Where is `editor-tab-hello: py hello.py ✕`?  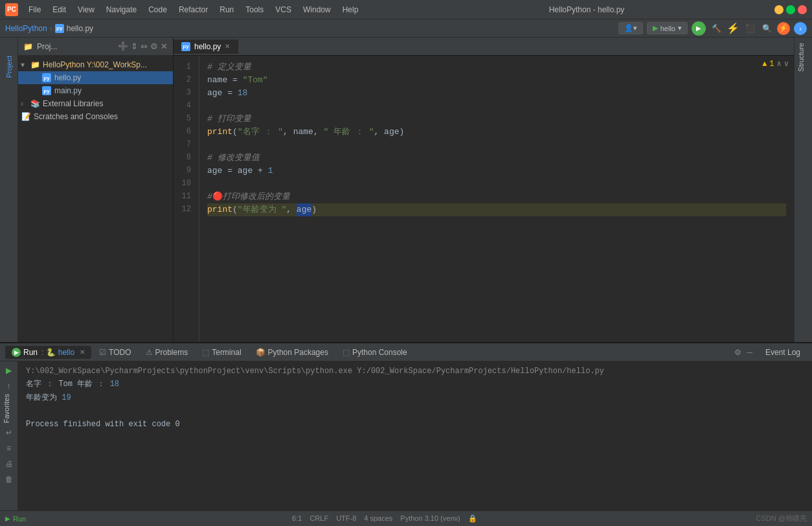 editor-tab-hello: py hello.py ✕ is located at coordinates (206, 47).